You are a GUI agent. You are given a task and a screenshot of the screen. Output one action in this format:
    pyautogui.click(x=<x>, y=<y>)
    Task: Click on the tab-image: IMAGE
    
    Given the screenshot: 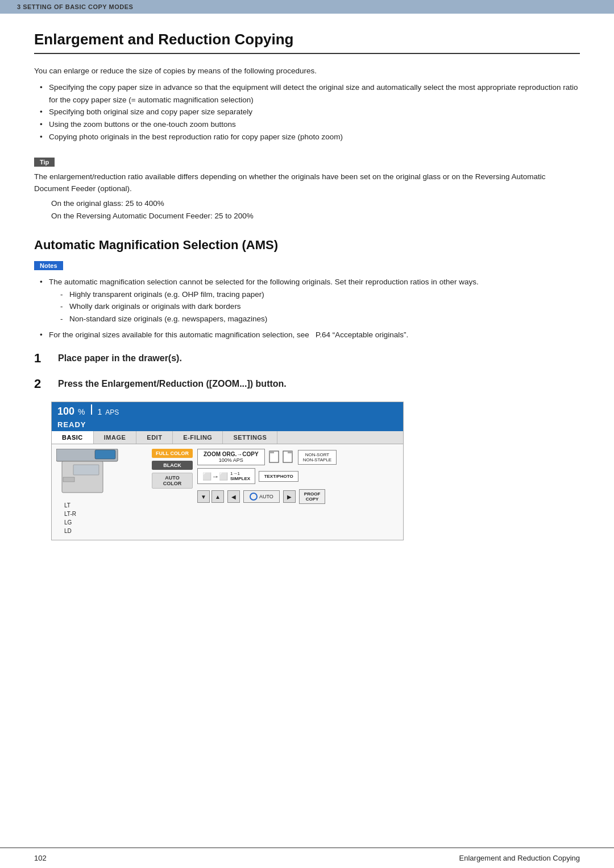 What is the action you would take?
    pyautogui.click(x=115, y=437)
    